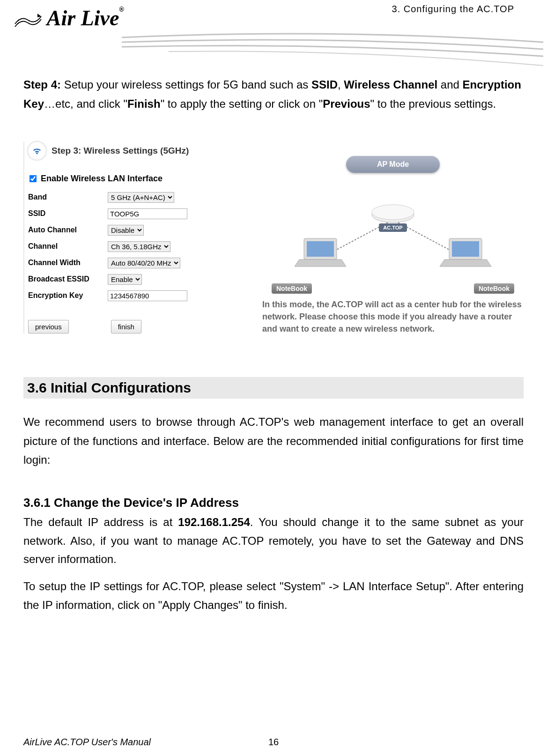  What do you see at coordinates (274, 742) in the screenshot?
I see `page-footer: AirLive AC.TOP User's Manual 16` at bounding box center [274, 742].